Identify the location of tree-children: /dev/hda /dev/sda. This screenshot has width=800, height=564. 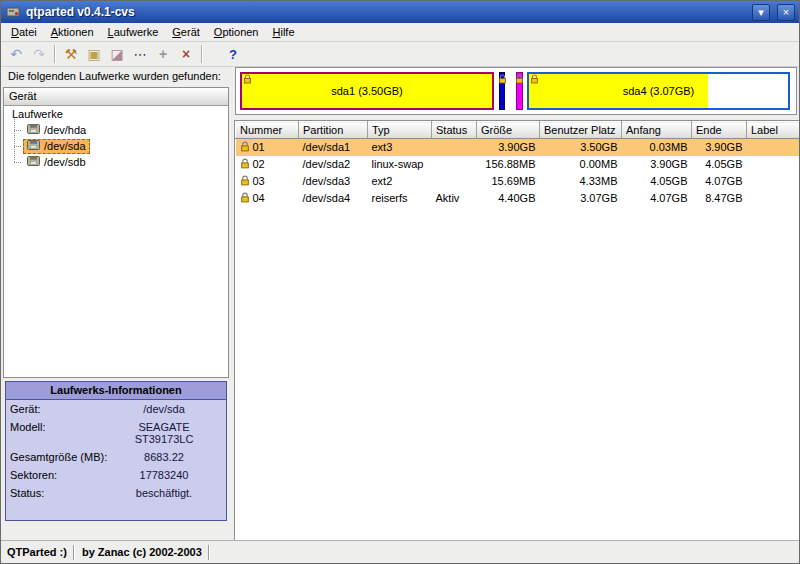
(116, 146).